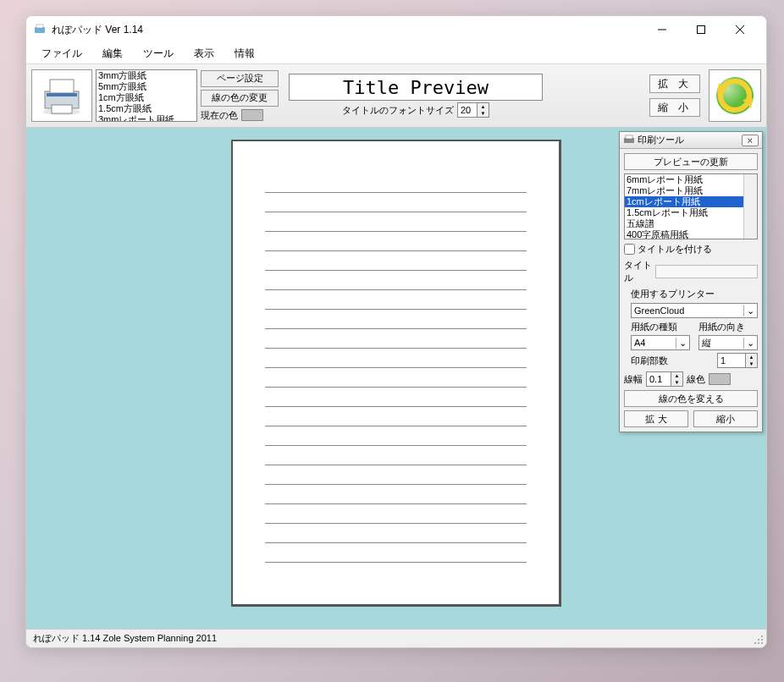 The image size is (784, 682). I want to click on printer-small-icon, so click(629, 140).